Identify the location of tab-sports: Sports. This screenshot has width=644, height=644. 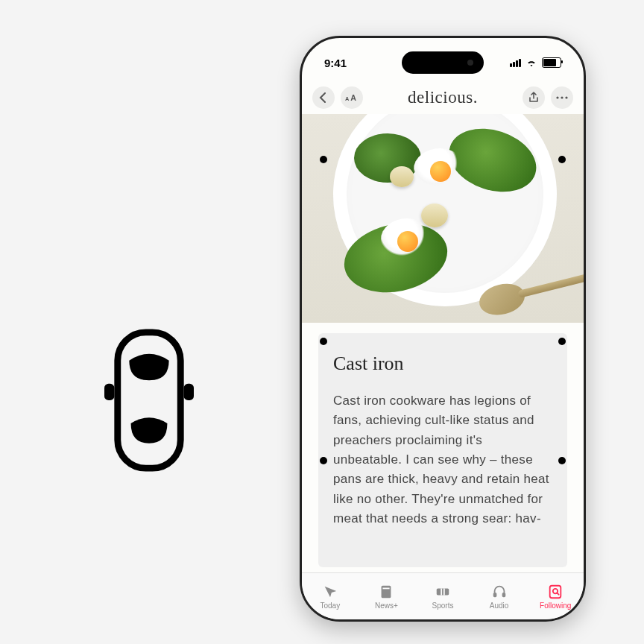
(443, 596).